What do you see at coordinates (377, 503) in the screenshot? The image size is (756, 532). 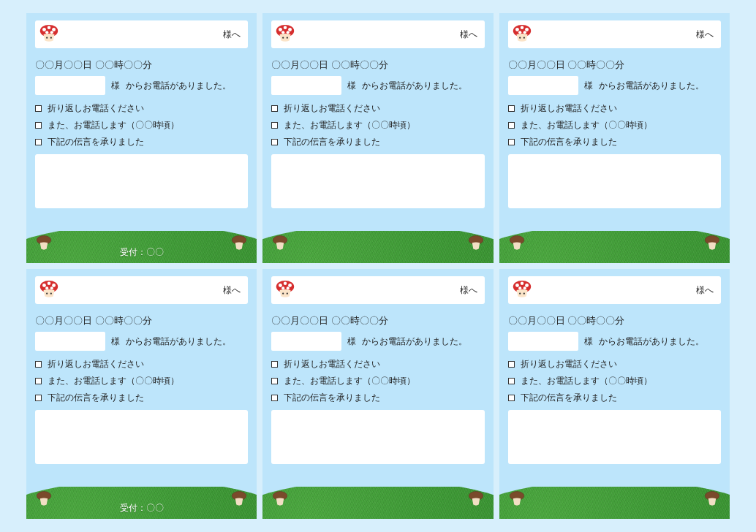 I see `grass-hill-decor` at bounding box center [377, 503].